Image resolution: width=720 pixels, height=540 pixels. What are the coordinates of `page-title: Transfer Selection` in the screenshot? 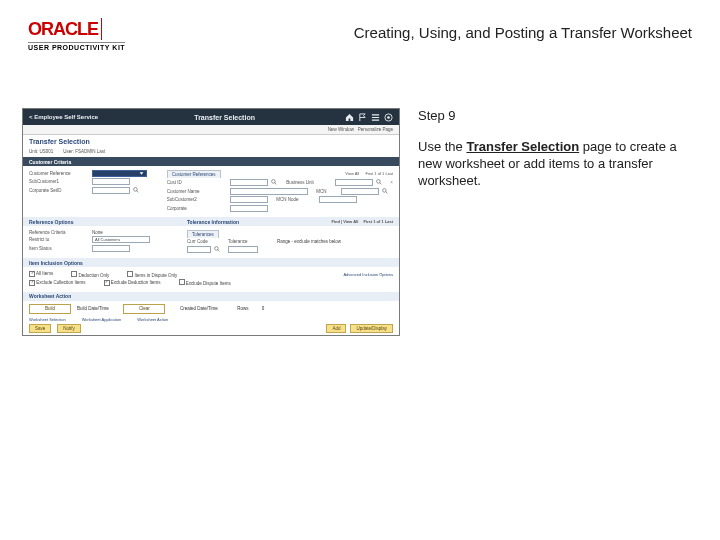 It's located at (211, 142).